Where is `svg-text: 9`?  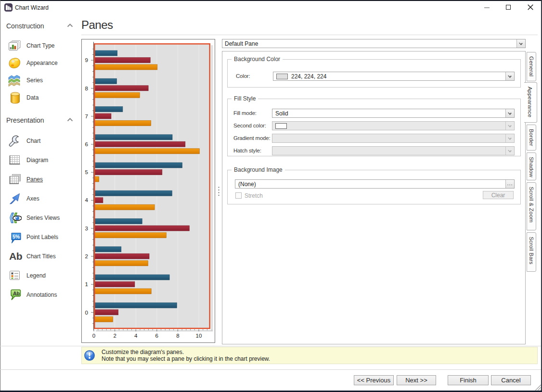
svg-text: 9 is located at coordinates (87, 60).